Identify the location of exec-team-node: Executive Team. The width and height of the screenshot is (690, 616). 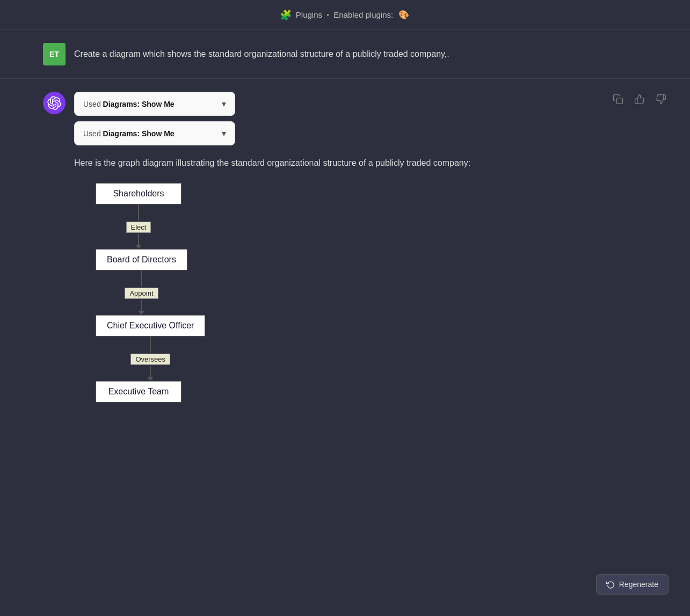
(139, 392).